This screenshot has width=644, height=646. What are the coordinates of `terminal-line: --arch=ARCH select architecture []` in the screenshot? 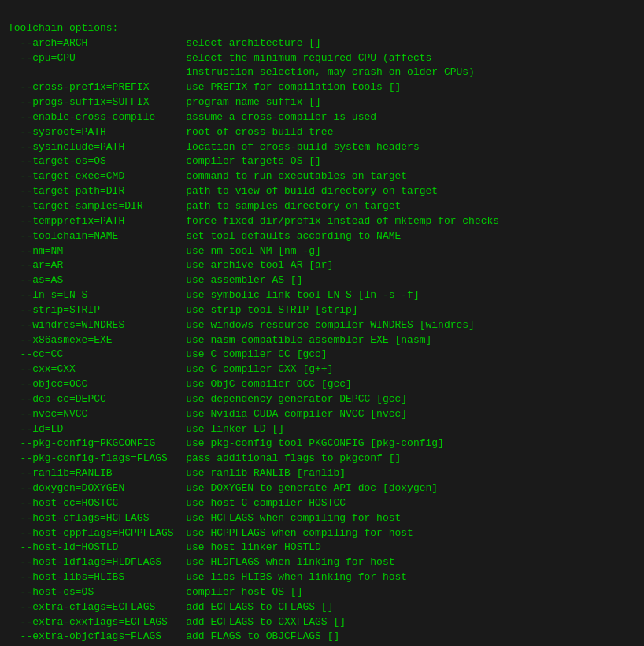 It's located at (322, 44).